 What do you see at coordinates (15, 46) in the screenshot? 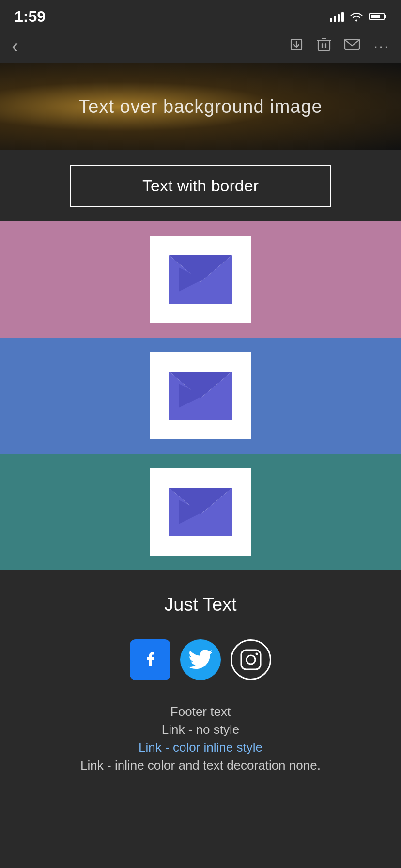
I see `back-button: ‹` at bounding box center [15, 46].